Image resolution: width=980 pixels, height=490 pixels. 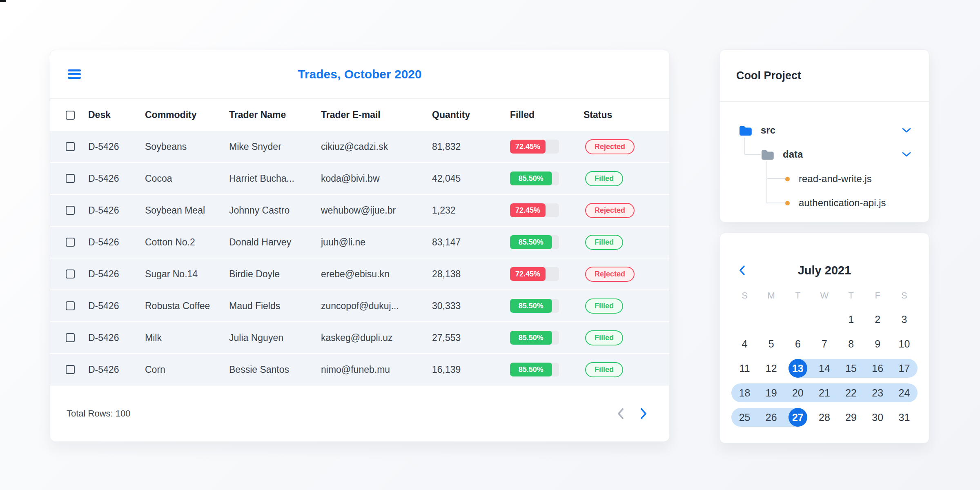 I want to click on project-title: Cool Project, so click(x=824, y=76).